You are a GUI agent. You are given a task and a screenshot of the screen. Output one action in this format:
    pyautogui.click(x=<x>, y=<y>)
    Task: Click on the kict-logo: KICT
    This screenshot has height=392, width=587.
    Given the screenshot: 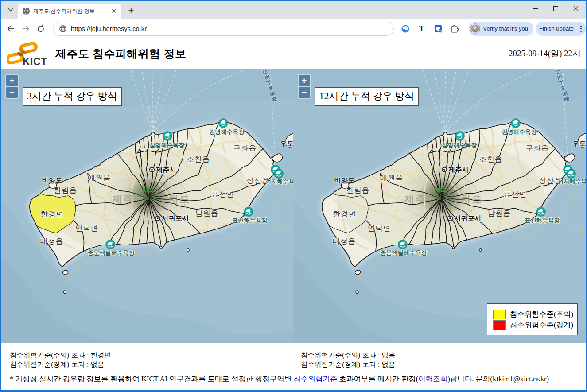 What is the action you would take?
    pyautogui.click(x=29, y=54)
    